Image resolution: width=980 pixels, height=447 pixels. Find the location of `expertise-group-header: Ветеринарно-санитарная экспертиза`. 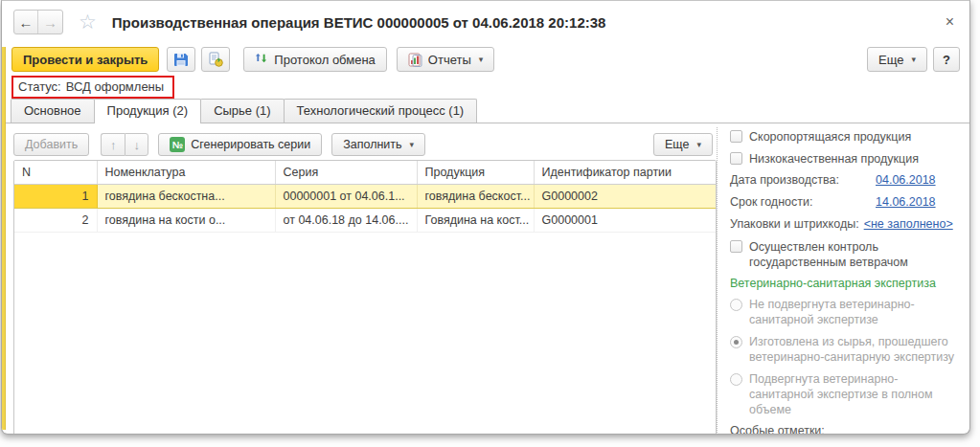

expertise-group-header: Ветеринарно-санитарная экспертиза is located at coordinates (843, 283).